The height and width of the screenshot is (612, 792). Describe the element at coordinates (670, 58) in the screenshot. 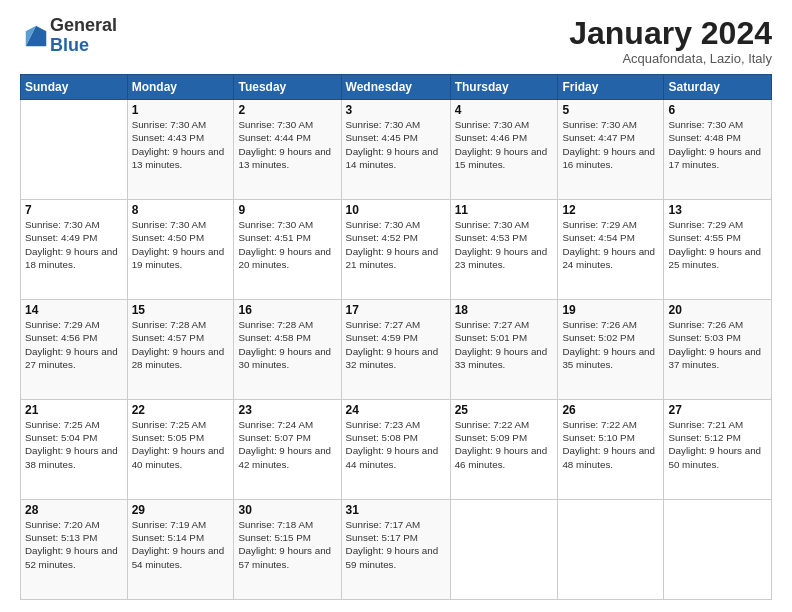

I see `location: Acquafondata, Lazio, Italy` at that location.